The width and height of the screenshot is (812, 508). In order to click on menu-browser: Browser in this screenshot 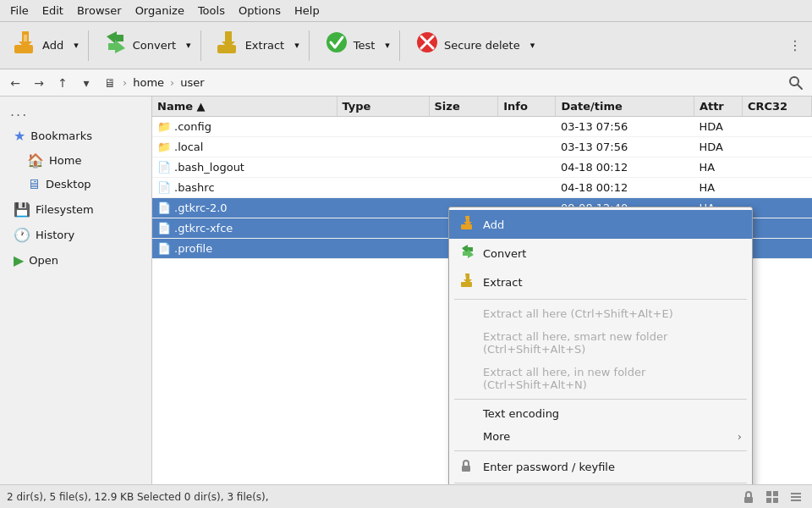, I will do `click(100, 10)`.